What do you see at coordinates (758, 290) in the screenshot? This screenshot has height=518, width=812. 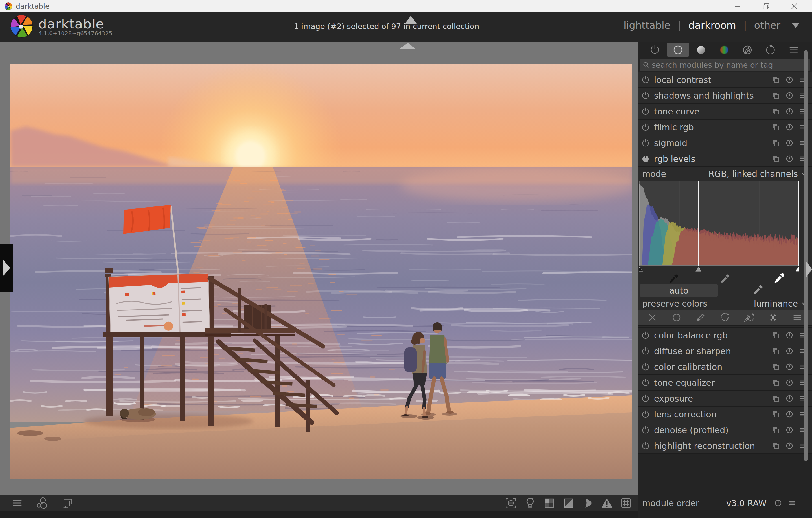 I see `auto-picker-icon` at bounding box center [758, 290].